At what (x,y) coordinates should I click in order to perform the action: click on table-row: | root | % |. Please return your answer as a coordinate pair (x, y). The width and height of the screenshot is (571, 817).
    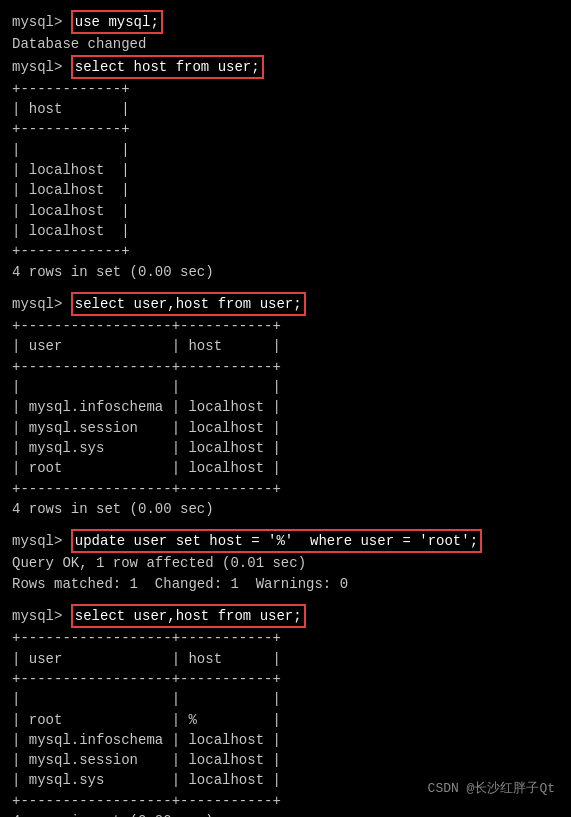
    Looking at the image, I should click on (286, 720).